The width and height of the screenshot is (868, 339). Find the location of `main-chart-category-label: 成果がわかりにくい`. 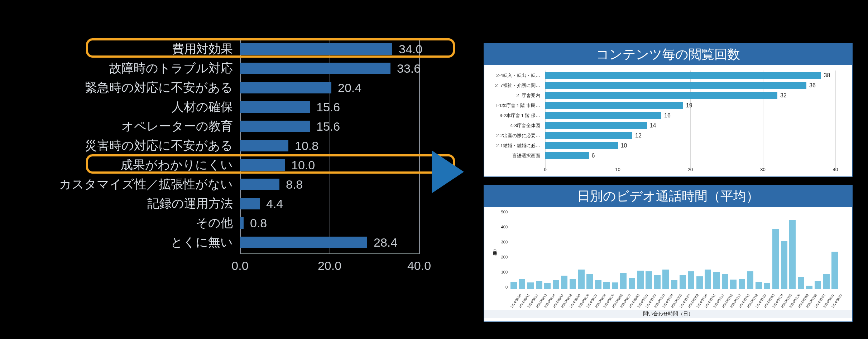

main-chart-category-label: 成果がわかりにくい is located at coordinates (125, 165).